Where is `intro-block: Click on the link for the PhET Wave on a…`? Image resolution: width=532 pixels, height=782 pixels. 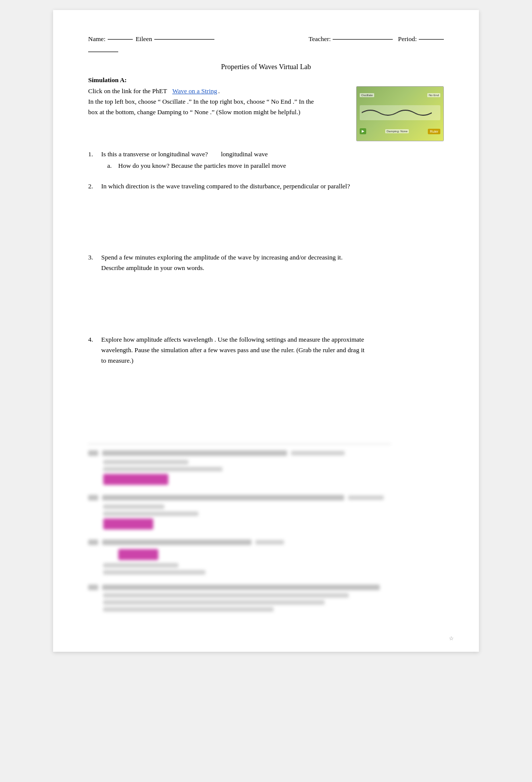 intro-block: Click on the link for the PhET Wave on a… is located at coordinates (266, 114).